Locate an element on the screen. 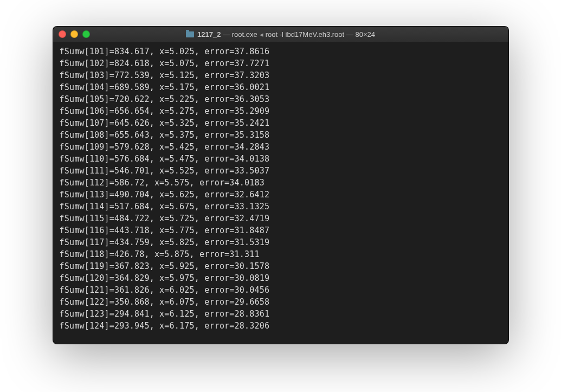  zoom-icon is located at coordinates (86, 34).